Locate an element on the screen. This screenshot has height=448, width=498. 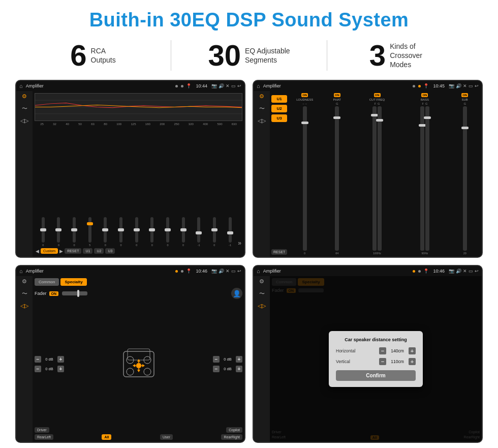
dialog-icon-3: ◁▷ is located at coordinates (262, 306).